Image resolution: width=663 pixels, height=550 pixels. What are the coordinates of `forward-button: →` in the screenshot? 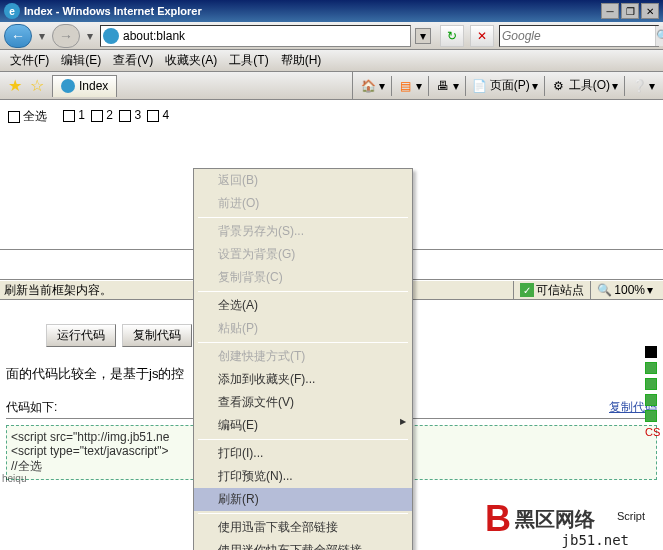 It's located at (66, 36).